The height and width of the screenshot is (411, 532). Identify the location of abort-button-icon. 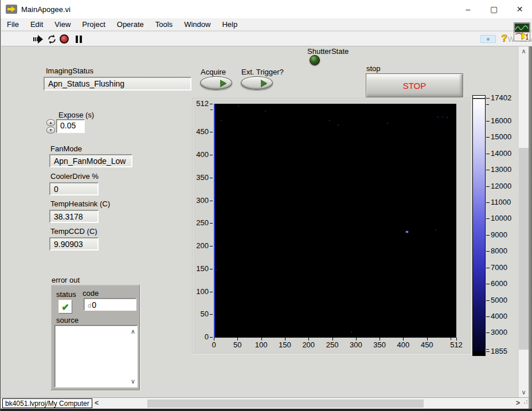
(64, 39).